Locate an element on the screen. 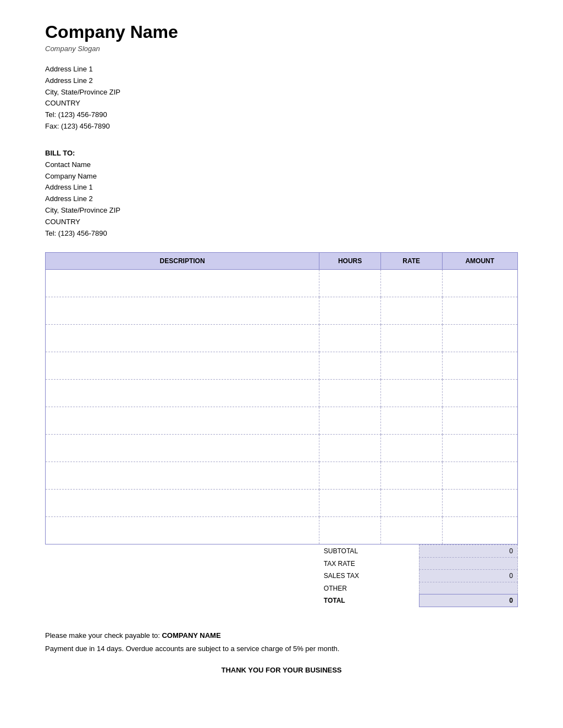 This screenshot has height=728, width=563. company-header: Company Name Company Slogan Address Line… is located at coordinates (282, 77).